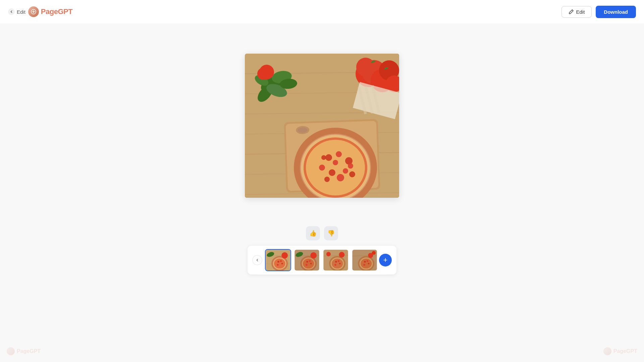 Image resolution: width=644 pixels, height=362 pixels. What do you see at coordinates (616, 12) in the screenshot?
I see `download-button: Download` at bounding box center [616, 12].